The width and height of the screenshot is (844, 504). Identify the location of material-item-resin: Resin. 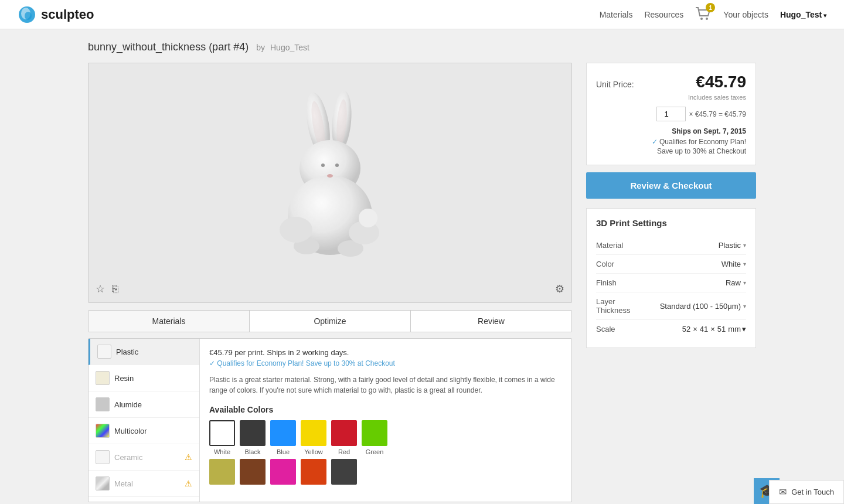
(144, 379).